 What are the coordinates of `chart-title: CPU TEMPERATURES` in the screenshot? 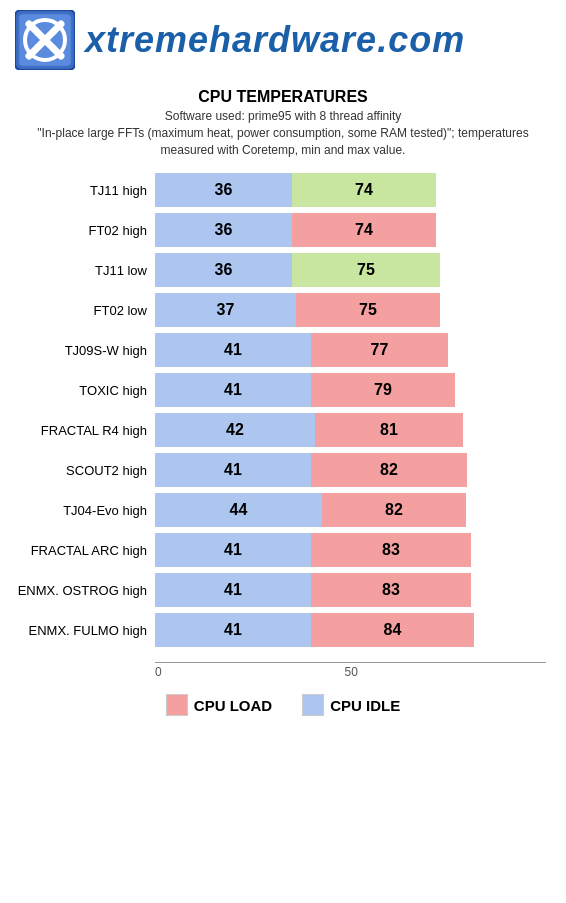 It's located at (283, 97).